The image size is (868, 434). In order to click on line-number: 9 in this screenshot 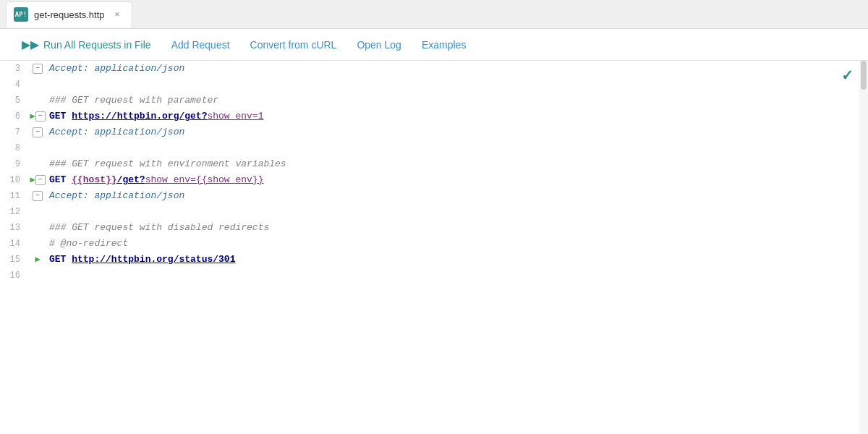, I will do `click(14, 164)`.